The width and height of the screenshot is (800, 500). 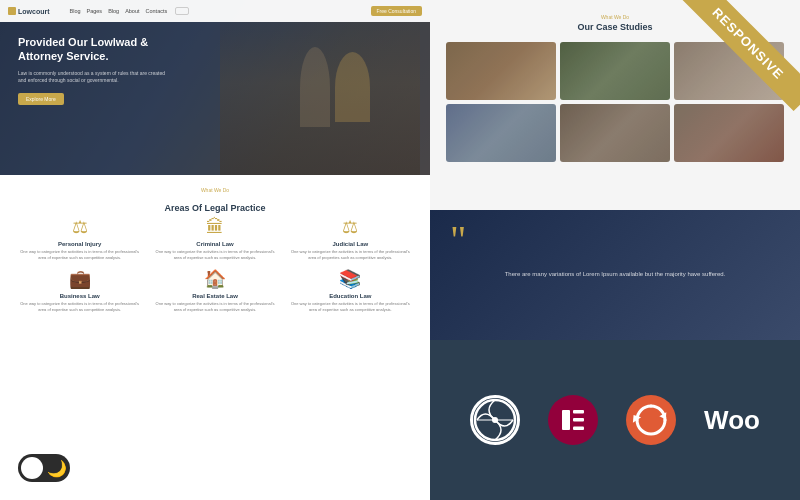 What do you see at coordinates (98, 50) in the screenshot?
I see `hero-title: Provided Our Lowlwad & Attorney Service.` at bounding box center [98, 50].